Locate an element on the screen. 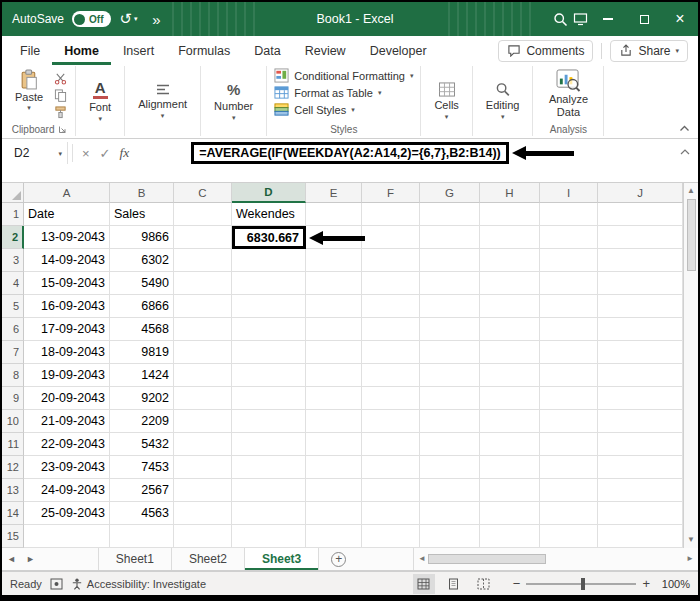  cell-F9 is located at coordinates (391, 398).